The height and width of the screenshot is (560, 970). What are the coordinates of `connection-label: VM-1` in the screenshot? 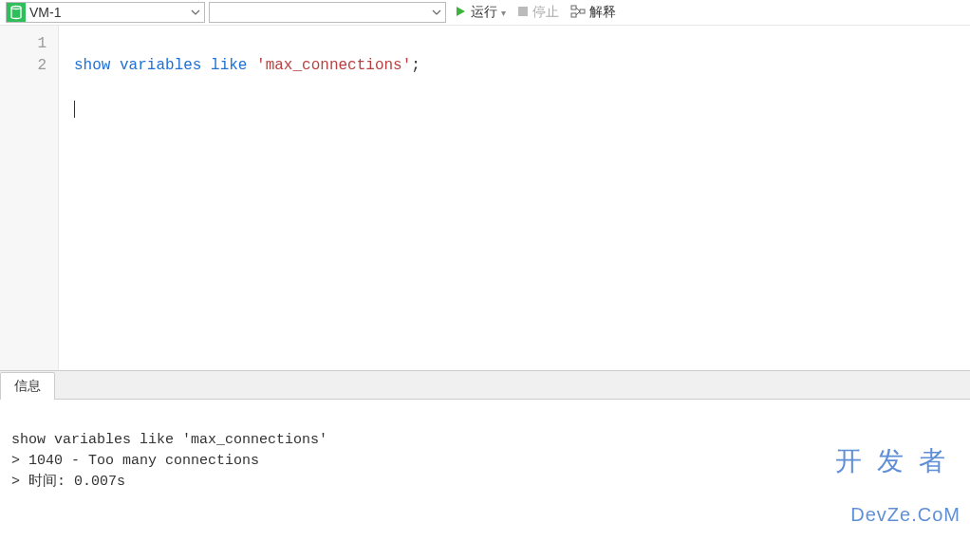 It's located at (106, 12).